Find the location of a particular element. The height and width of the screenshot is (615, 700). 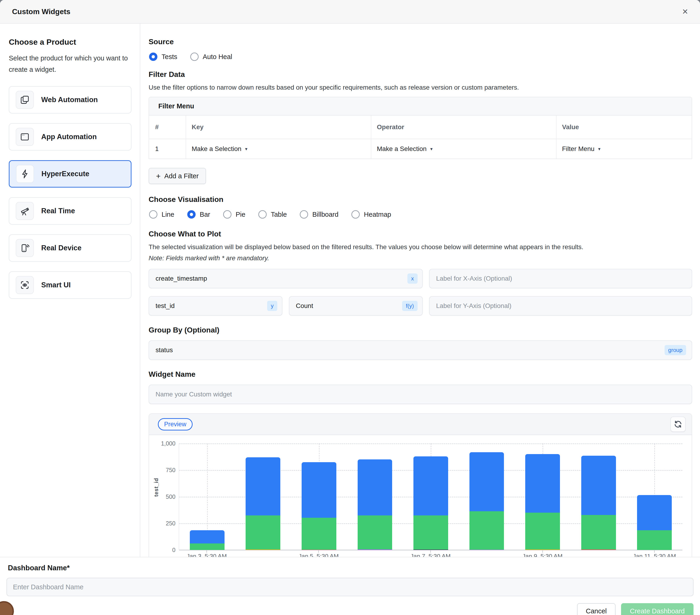

refresh-icon is located at coordinates (678, 424).